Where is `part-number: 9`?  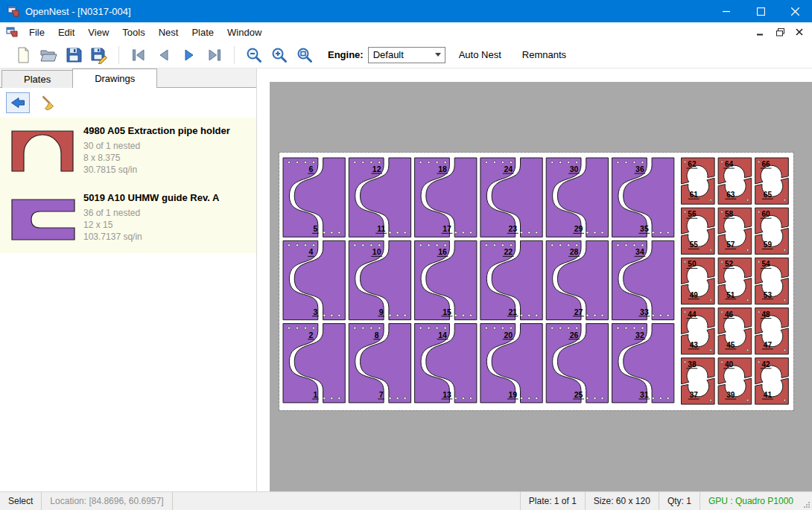
part-number: 9 is located at coordinates (381, 312).